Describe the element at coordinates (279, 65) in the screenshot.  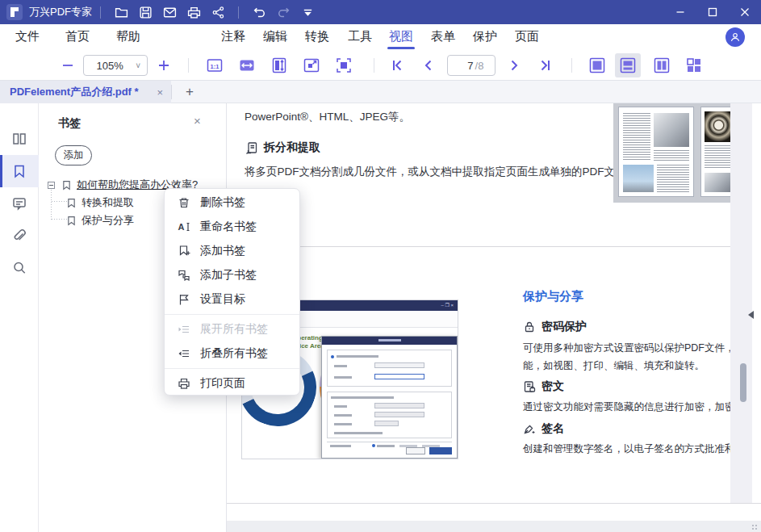
I see `fit-height-button` at that location.